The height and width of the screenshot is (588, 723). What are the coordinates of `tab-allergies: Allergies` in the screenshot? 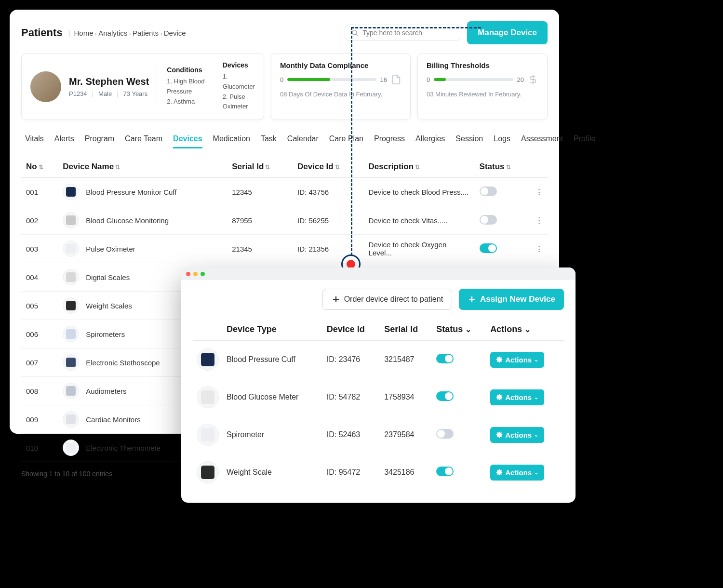 It's located at (430, 140).